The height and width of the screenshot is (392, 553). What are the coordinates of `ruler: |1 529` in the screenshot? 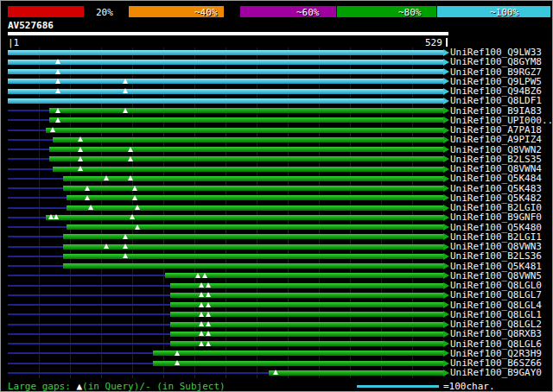 It's located at (276, 41).